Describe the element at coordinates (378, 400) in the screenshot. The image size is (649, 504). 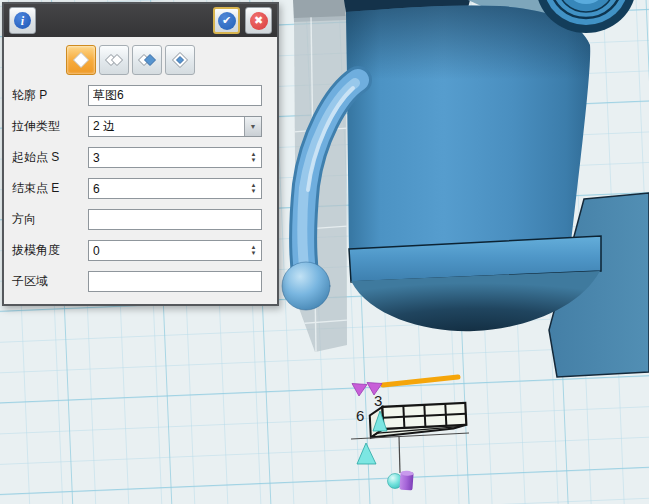
I see `dim-label-start: 3` at that location.